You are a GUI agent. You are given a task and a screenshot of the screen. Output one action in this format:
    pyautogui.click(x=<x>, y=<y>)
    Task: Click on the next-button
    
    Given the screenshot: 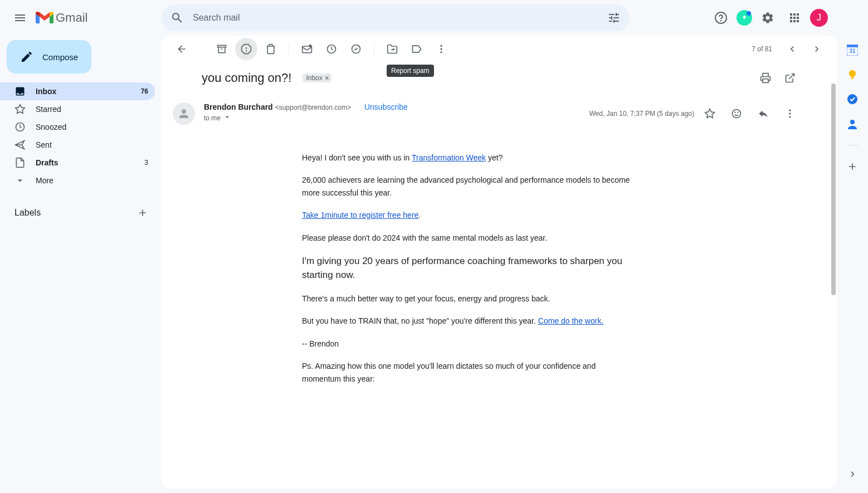 What is the action you would take?
    pyautogui.click(x=817, y=49)
    